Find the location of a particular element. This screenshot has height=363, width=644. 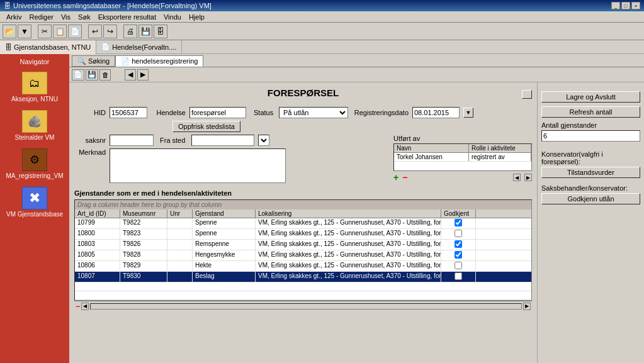

godkjenn-utlan-btn: Godkjenn utlån is located at coordinates (590, 199).